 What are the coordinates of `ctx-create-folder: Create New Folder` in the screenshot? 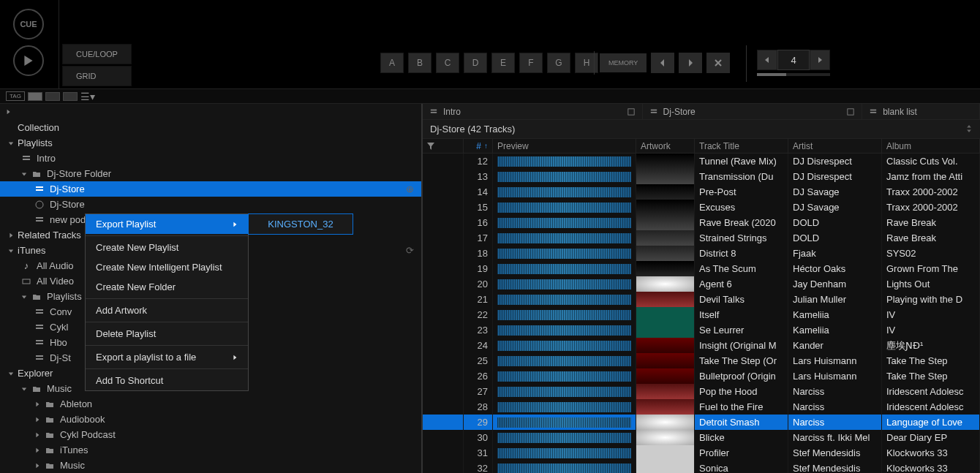 It's located at (167, 287).